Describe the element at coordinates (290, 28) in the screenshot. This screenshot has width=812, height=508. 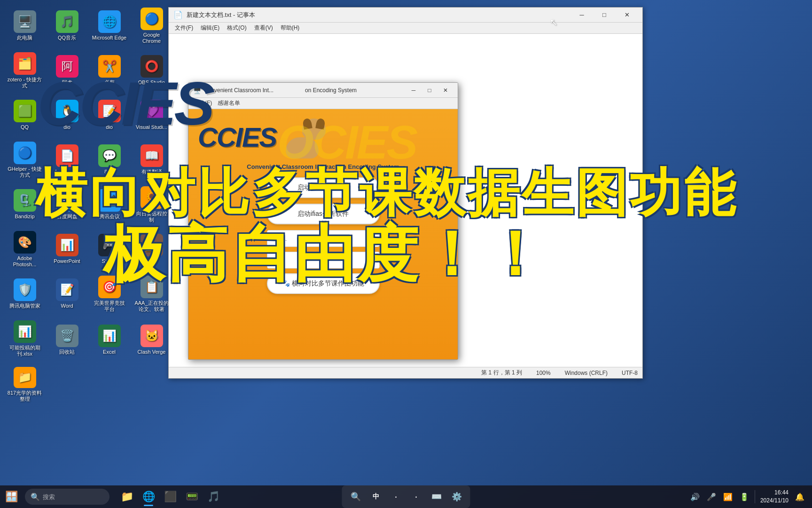
I see `notepad-menu-help: 帮助(H)` at that location.